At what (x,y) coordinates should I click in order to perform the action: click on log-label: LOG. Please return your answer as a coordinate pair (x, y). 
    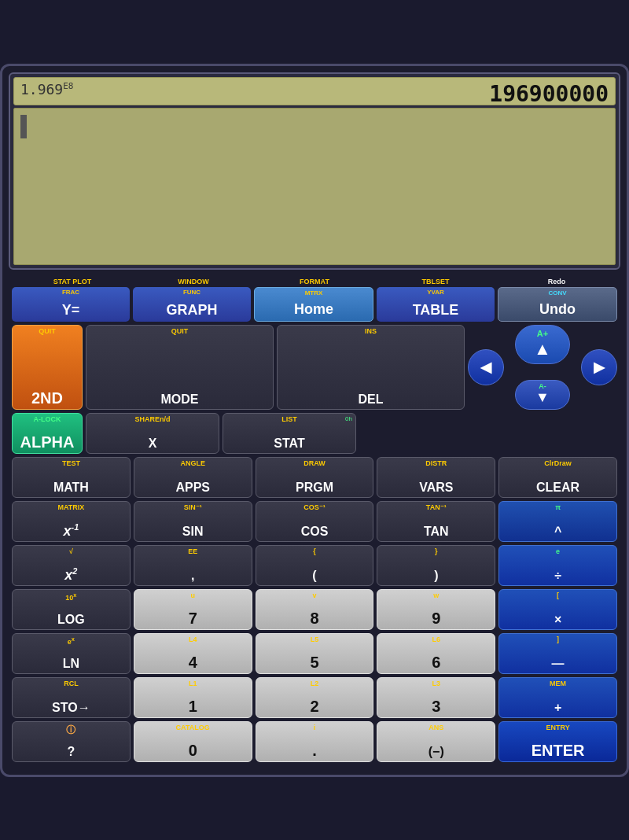
    Looking at the image, I should click on (71, 620).